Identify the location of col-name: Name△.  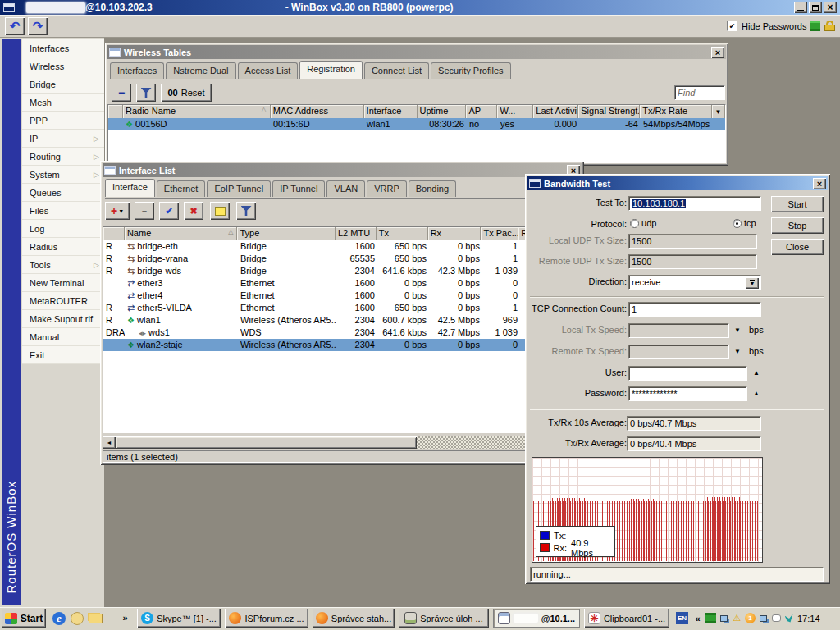
(181, 234).